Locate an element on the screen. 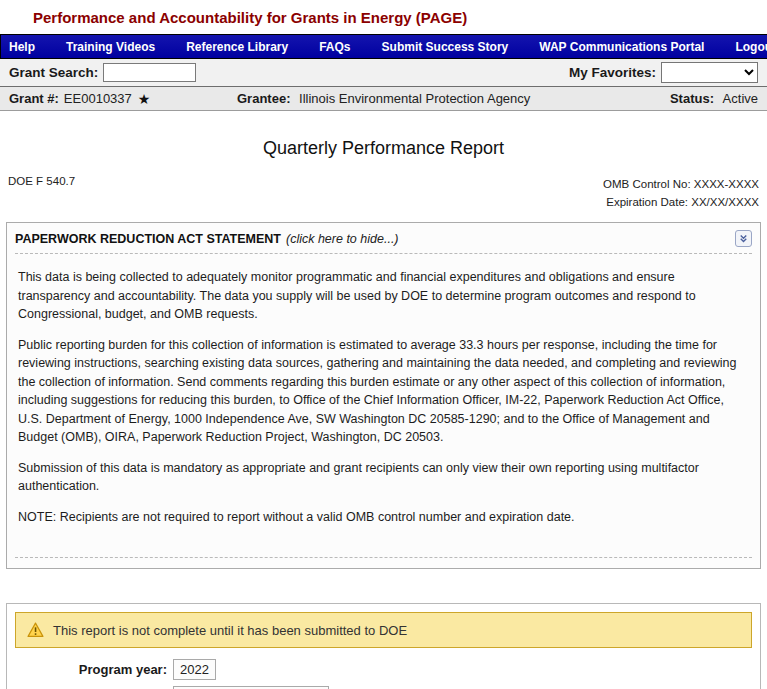  double-chevron-down-icon is located at coordinates (744, 238).